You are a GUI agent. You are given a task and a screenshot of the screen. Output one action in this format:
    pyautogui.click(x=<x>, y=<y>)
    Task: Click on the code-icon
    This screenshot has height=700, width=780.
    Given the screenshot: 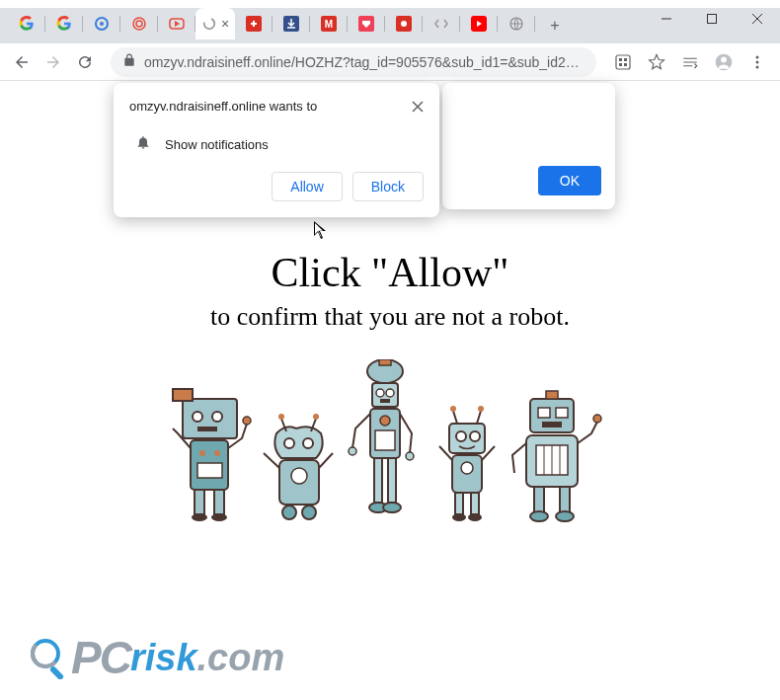 What is the action you would take?
    pyautogui.click(x=441, y=24)
    